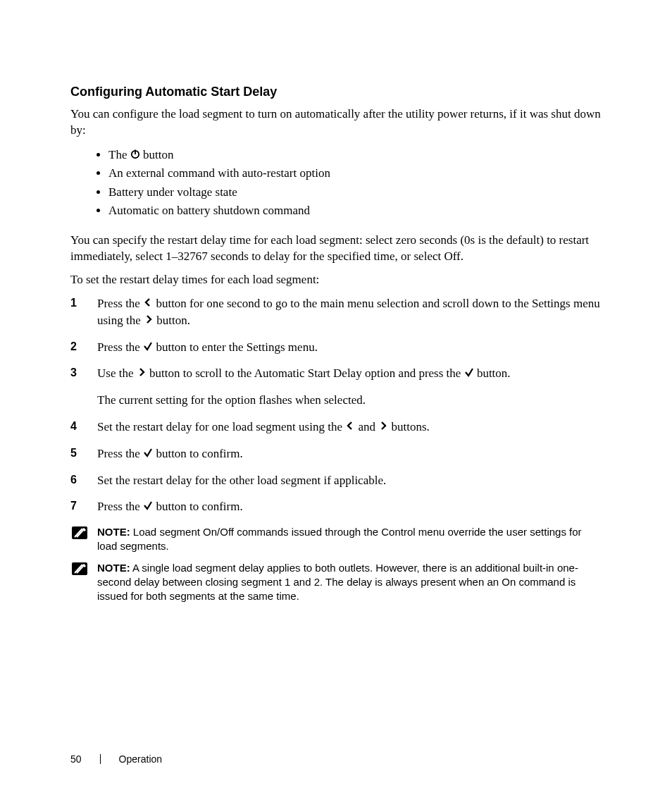 Image resolution: width=672 pixels, height=807 pixels. I want to click on step-text: button to scroll to the Automatic Start …, so click(306, 374).